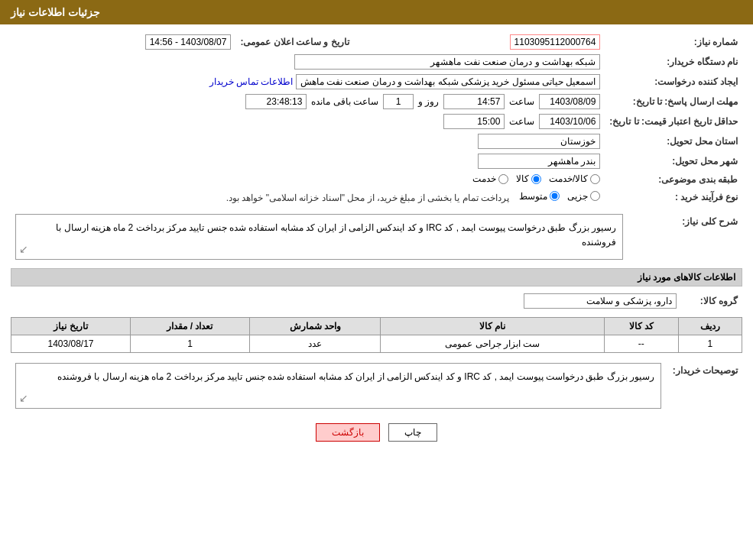 The image size is (753, 560). Describe the element at coordinates (376, 197) in the screenshot. I see `row-process: نوع فرآیند خرید : جزیی متوسط پرداخت تمام…` at that location.